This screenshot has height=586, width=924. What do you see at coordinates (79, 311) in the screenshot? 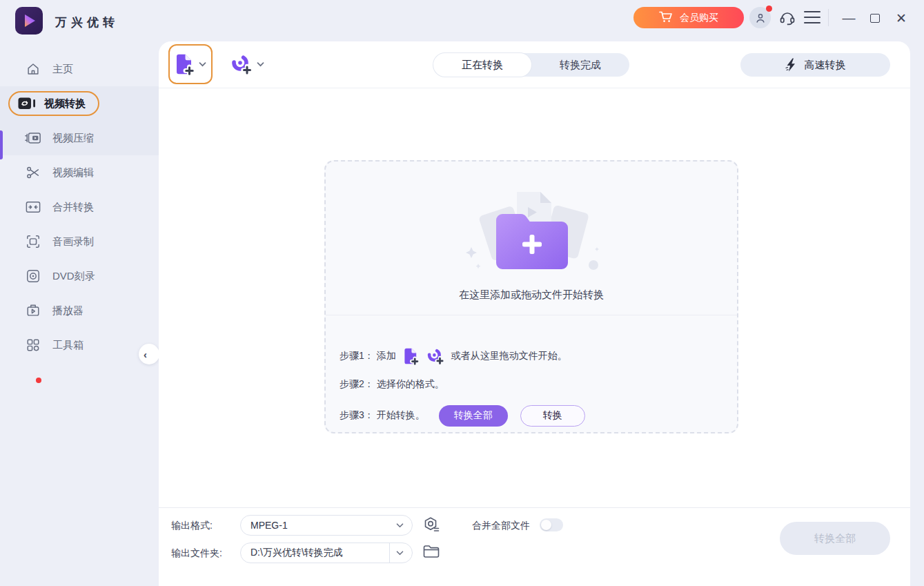
I see `sidebar-item-player: 播放器` at bounding box center [79, 311].